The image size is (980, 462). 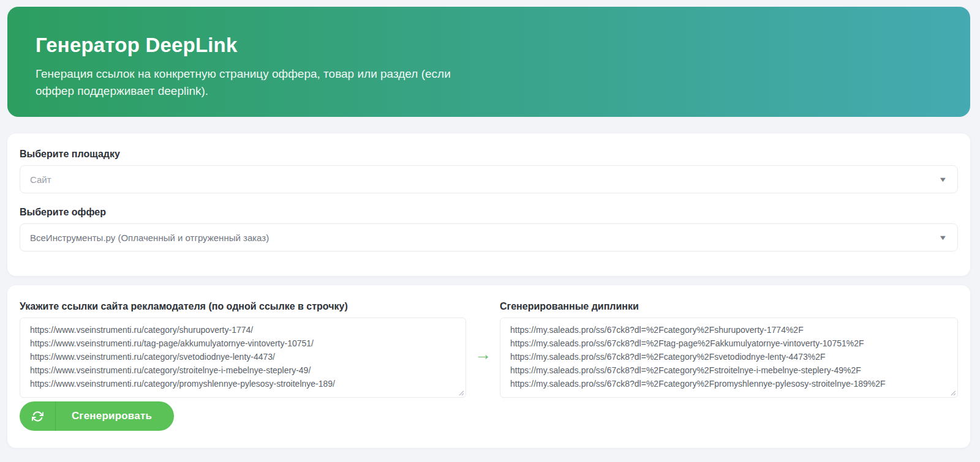 I want to click on offer-select-value: ВсеИнструменты.ру (Оплаченный и отгружен…, so click(x=485, y=237).